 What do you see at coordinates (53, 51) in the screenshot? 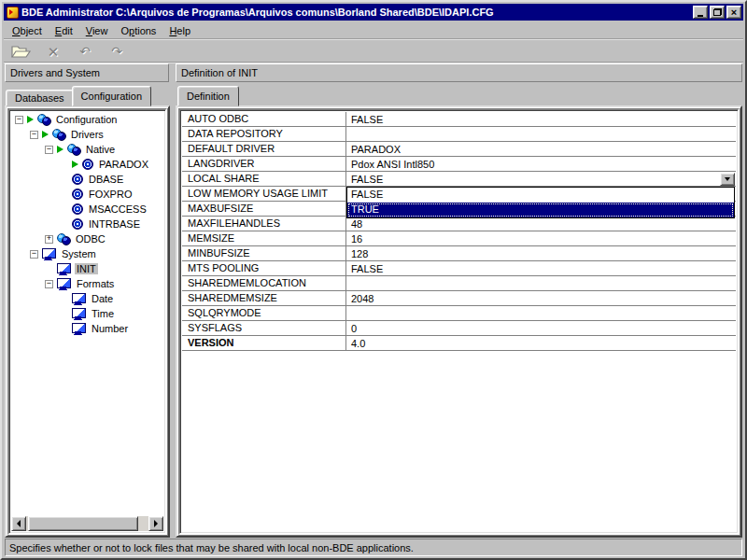
I see `delete-item-button: ✕` at bounding box center [53, 51].